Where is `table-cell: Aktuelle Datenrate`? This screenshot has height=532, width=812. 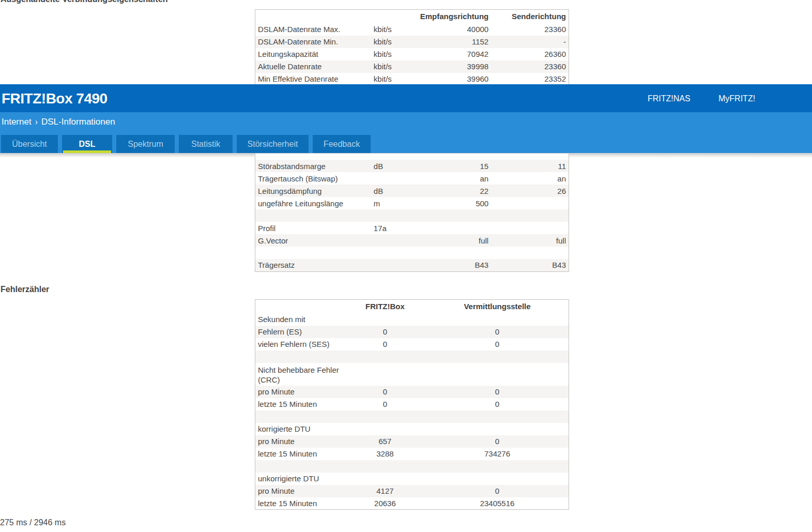 table-cell: Aktuelle Datenrate is located at coordinates (313, 67).